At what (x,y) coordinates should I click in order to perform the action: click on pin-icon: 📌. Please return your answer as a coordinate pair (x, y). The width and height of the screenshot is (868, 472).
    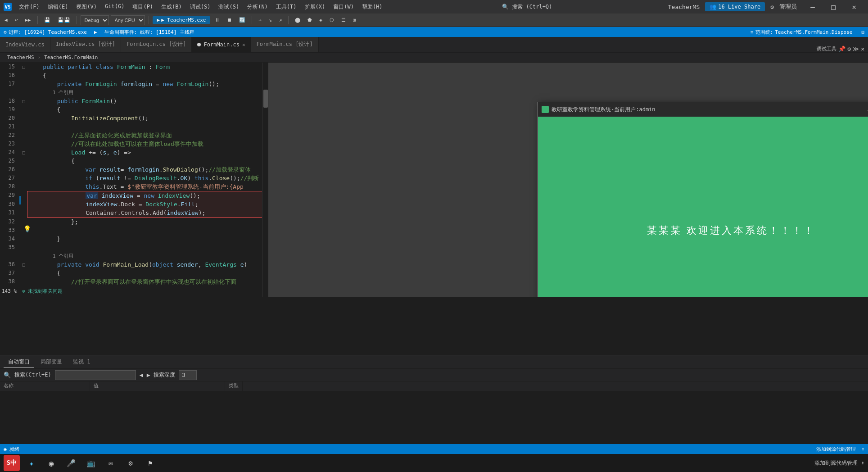
    Looking at the image, I should click on (842, 49).